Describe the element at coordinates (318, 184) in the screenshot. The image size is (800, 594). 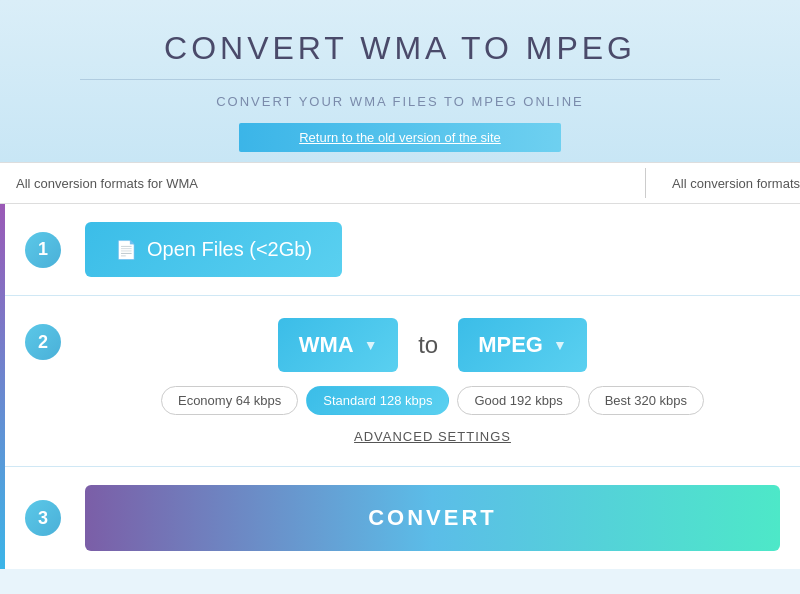
I see `nav-left-label: All conversion formats for WMA` at that location.